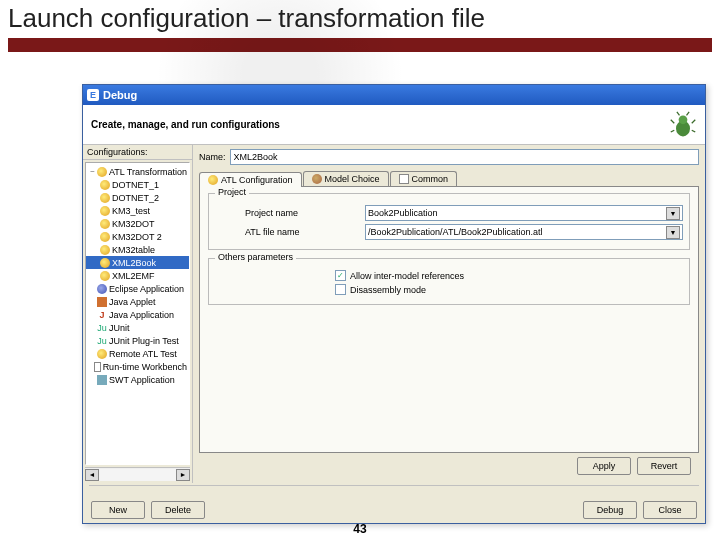 The height and width of the screenshot is (540, 720). What do you see at coordinates (212, 157) in the screenshot?
I see `name-label: Name:` at bounding box center [212, 157].